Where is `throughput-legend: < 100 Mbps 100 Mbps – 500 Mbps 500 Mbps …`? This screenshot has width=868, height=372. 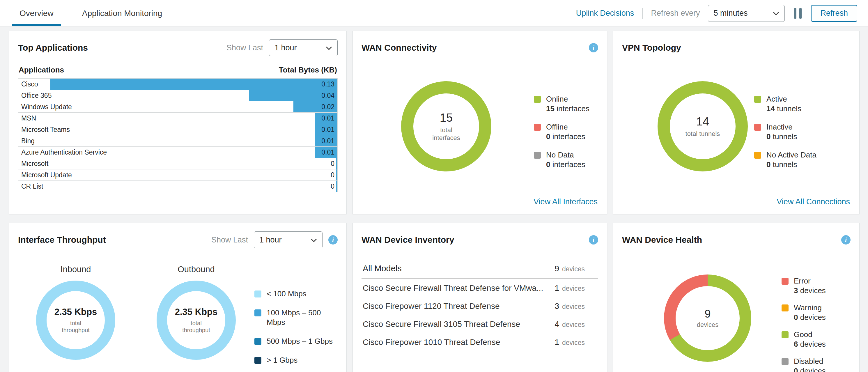
throughput-legend: < 100 Mbps 100 Mbps – 500 Mbps 500 Mbps … is located at coordinates (294, 331).